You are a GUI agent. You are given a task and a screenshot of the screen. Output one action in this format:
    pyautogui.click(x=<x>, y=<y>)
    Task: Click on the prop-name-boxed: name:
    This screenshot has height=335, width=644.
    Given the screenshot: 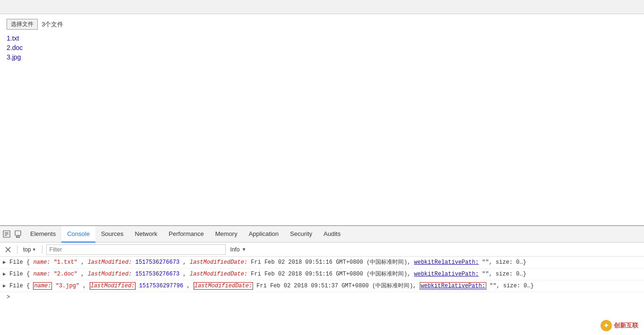 What is the action you would take?
    pyautogui.click(x=42, y=286)
    